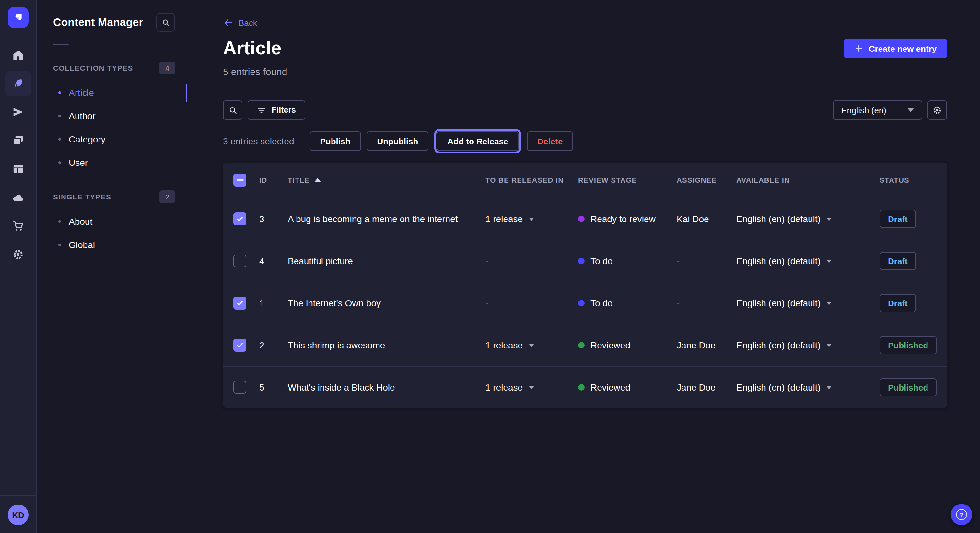  Describe the element at coordinates (335, 141) in the screenshot. I see `publish-button: Publish` at that location.